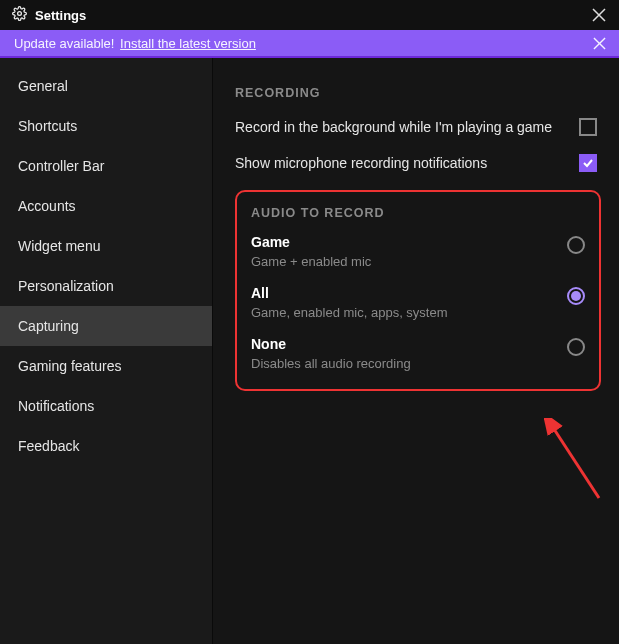 The width and height of the screenshot is (619, 644). Describe the element at coordinates (599, 43) in the screenshot. I see `banner-close-button` at that location.